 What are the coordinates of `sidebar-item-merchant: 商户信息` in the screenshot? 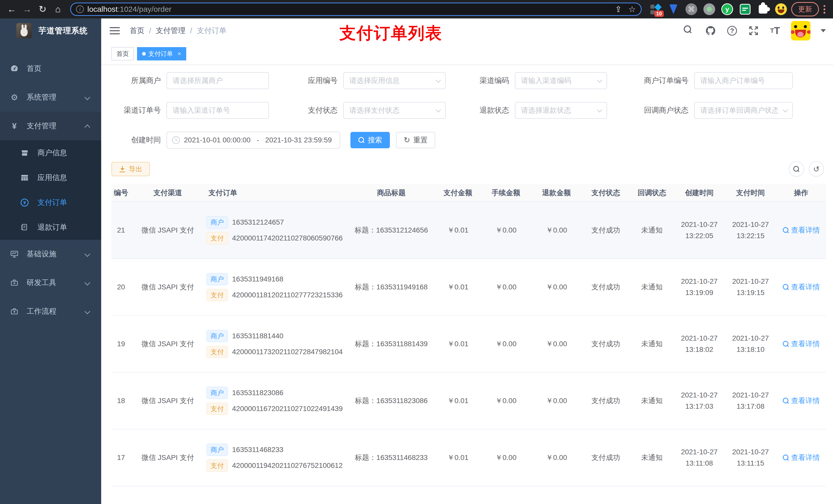 It's located at (51, 153).